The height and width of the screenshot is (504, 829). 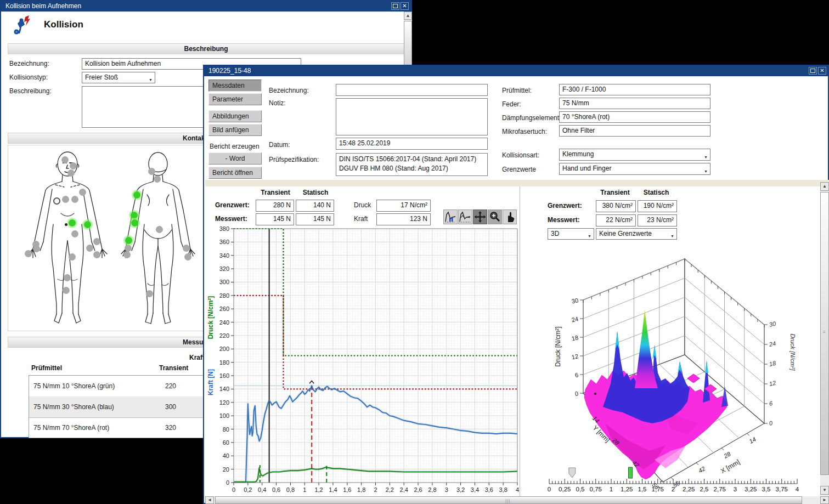 I want to click on y-tick-label: 120, so click(x=224, y=403).